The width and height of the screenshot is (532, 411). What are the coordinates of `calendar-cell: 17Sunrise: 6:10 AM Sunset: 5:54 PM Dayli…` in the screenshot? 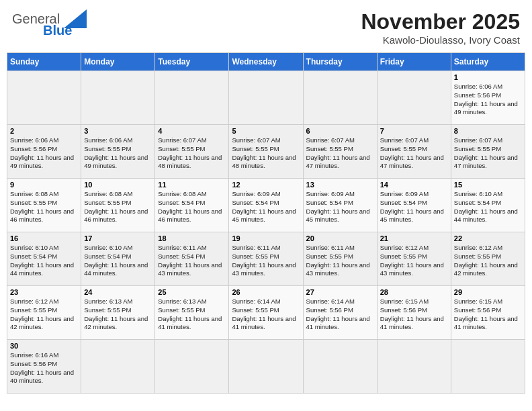 It's located at (118, 259).